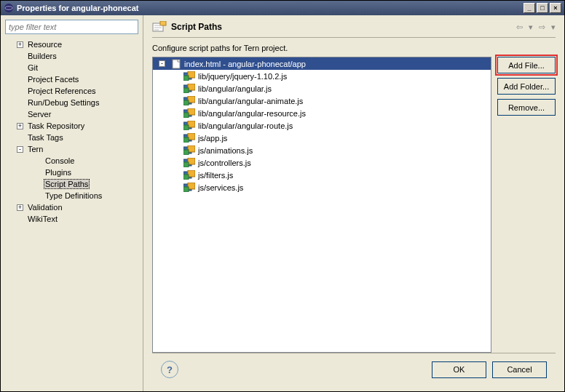  I want to click on tree-item-label: Resource, so click(45, 44).